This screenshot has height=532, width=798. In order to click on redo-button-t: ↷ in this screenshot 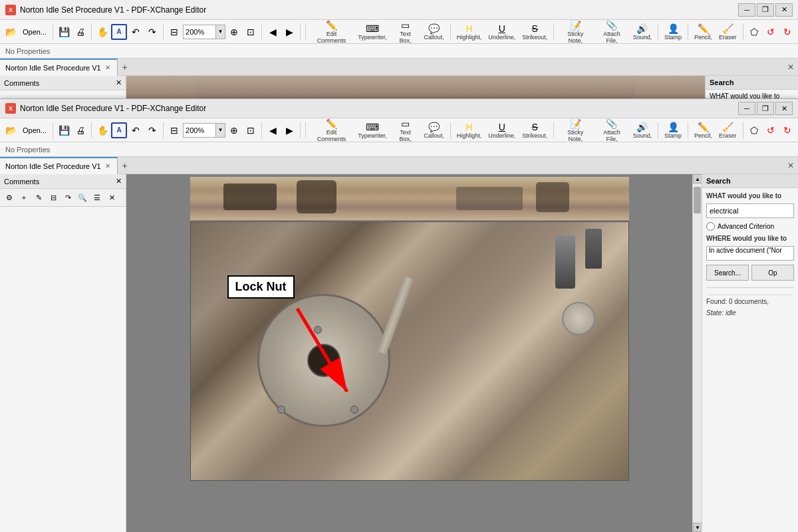, I will do `click(152, 130)`.